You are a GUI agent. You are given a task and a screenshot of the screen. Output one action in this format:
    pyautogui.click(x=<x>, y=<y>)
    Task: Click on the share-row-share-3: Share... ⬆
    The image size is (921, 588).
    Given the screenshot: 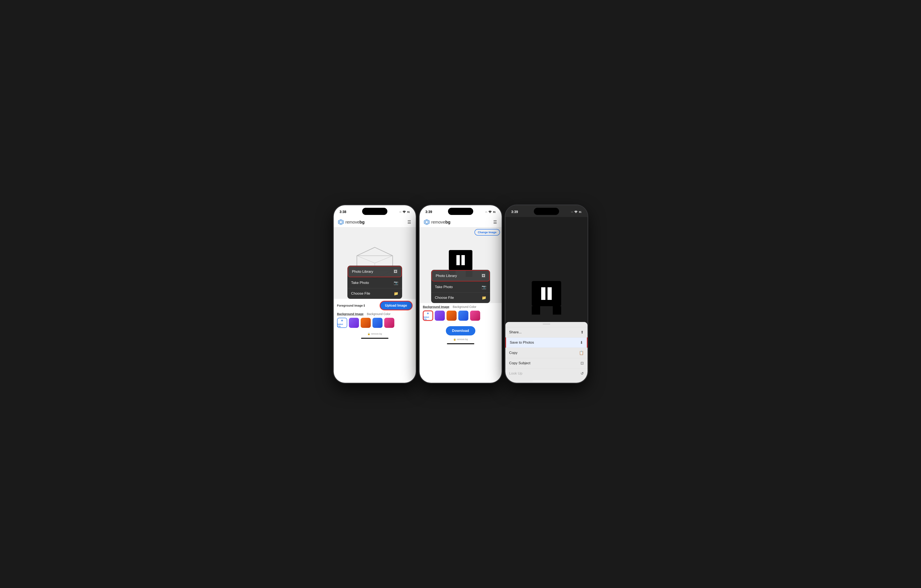 What is the action you would take?
    pyautogui.click(x=546, y=332)
    